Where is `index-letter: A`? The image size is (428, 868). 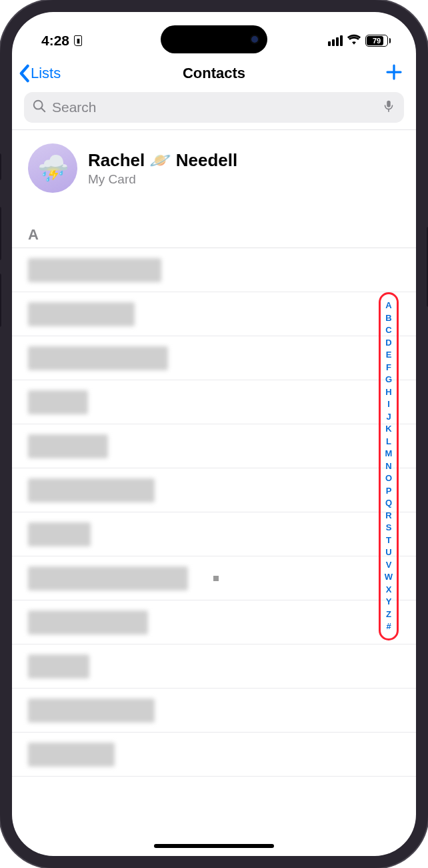 index-letter: A is located at coordinates (388, 306).